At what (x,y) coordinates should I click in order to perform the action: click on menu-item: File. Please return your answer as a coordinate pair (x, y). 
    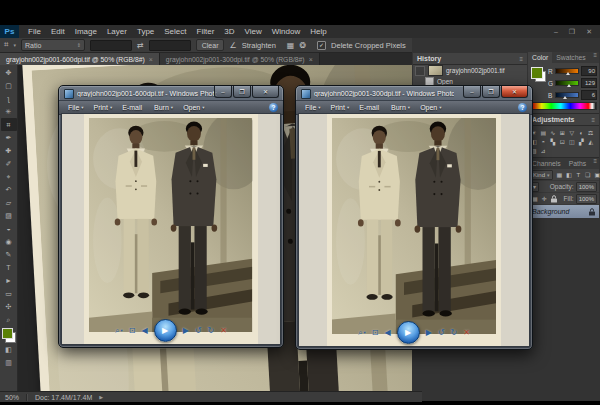
    Looking at the image, I should click on (34, 32).